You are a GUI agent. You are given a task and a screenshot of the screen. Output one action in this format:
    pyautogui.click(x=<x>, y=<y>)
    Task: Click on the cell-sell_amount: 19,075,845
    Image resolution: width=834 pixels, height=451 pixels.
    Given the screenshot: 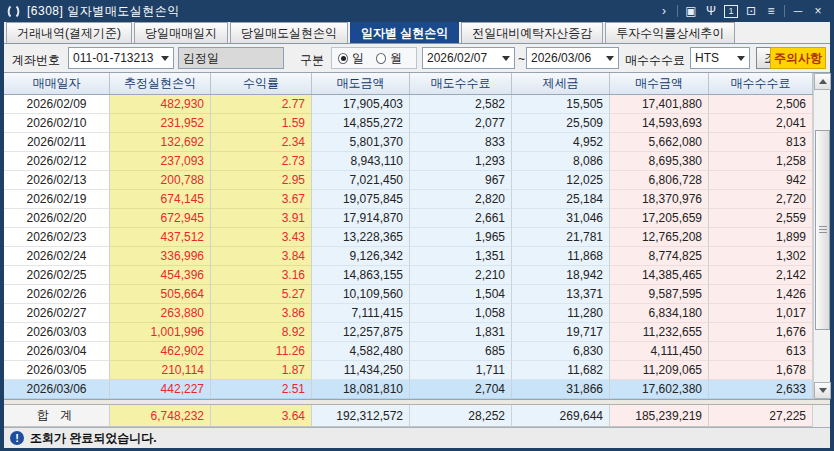 What is the action you would take?
    pyautogui.click(x=361, y=200)
    